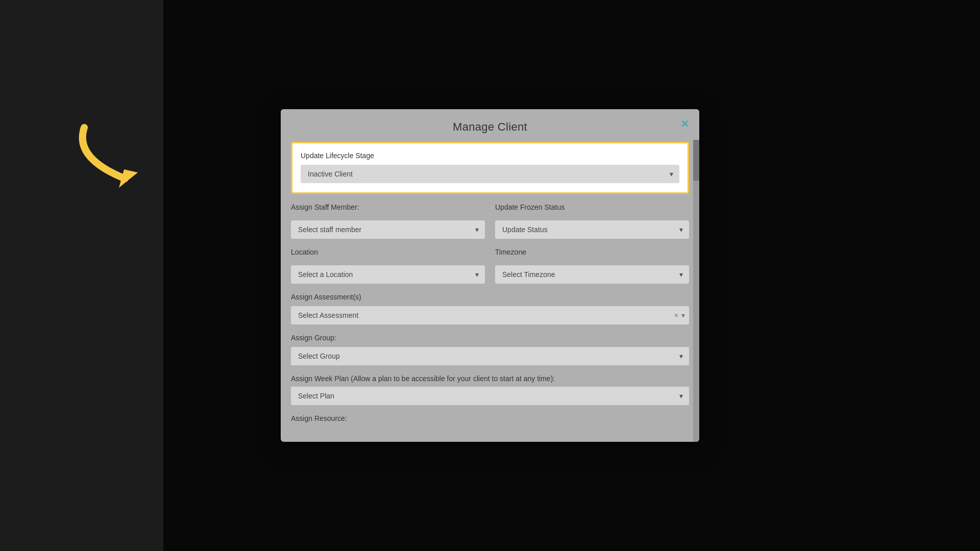  What do you see at coordinates (592, 230) in the screenshot?
I see `frozen-dropdown: Update Status` at bounding box center [592, 230].